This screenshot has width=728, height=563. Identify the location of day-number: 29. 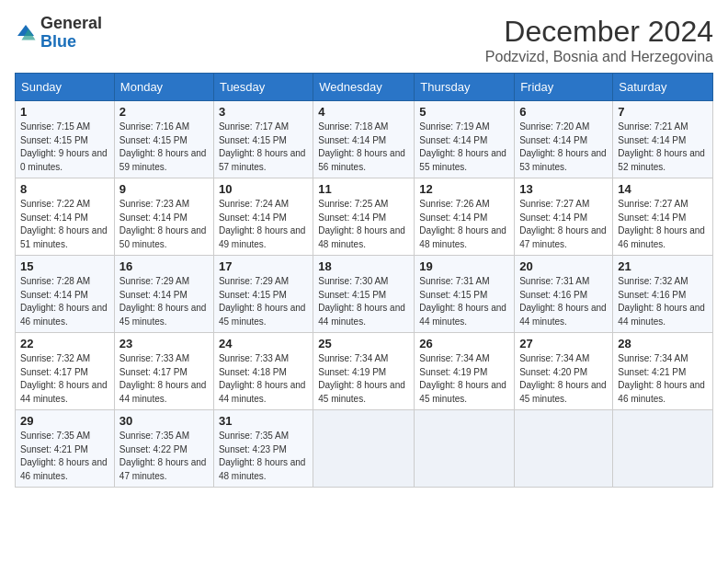
(64, 421).